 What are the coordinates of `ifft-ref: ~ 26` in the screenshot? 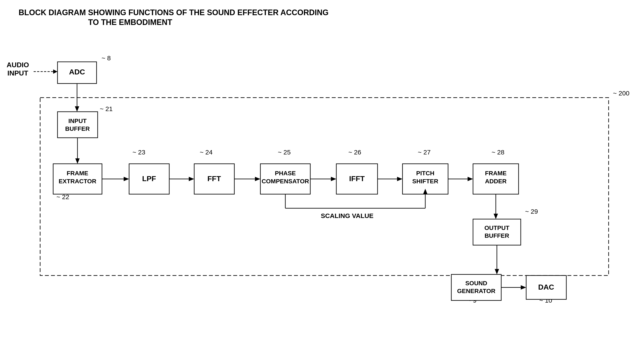 It's located at (354, 152).